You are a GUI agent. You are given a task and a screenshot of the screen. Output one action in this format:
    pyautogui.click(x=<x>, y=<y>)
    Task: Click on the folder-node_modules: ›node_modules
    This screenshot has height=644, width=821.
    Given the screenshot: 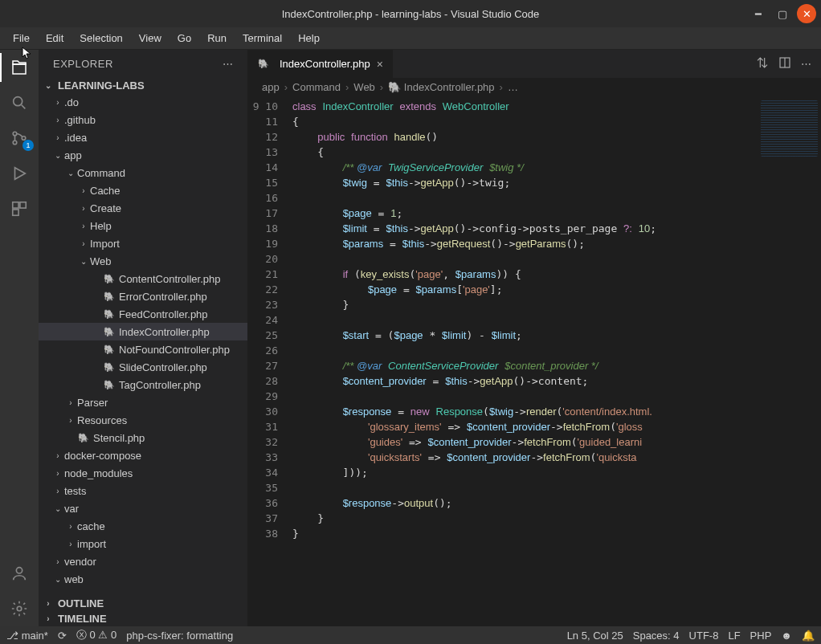 What is the action you would take?
    pyautogui.click(x=143, y=473)
    